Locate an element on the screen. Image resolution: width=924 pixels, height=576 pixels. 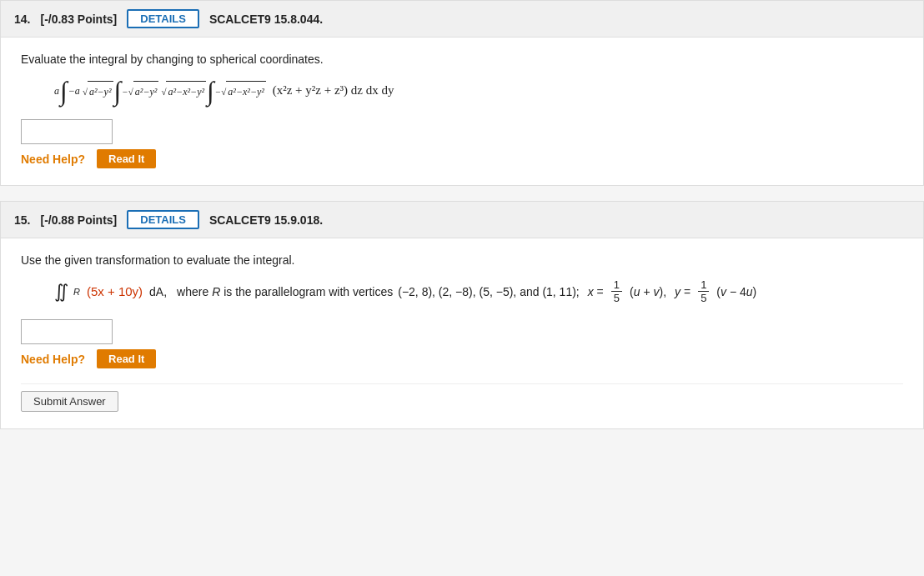
problem-15-number: 15. is located at coordinates (22, 220).